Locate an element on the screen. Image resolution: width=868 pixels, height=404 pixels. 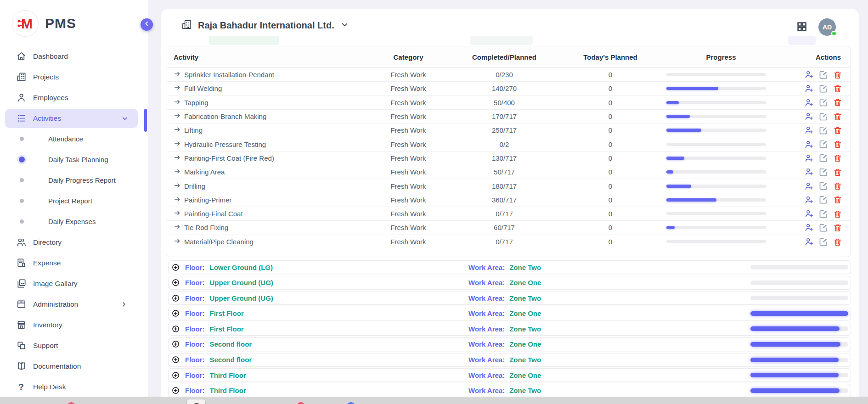
sidebar-subitem-daily-task-planning: Daily Task Planning is located at coordinates (74, 160).